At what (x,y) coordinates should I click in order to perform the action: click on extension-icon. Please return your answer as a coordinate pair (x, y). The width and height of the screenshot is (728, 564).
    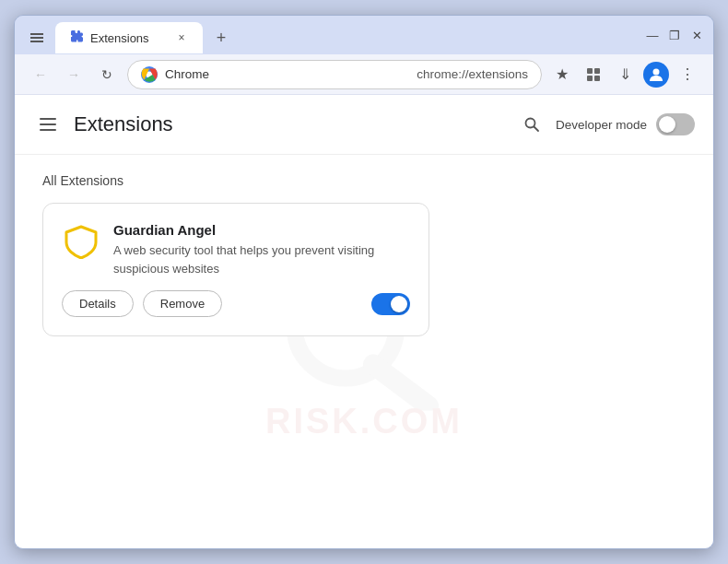
    Looking at the image, I should click on (81, 241).